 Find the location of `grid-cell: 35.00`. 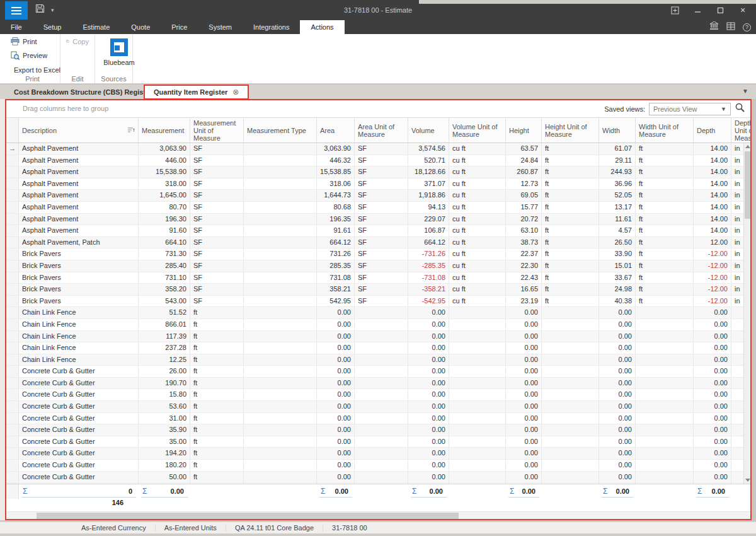

grid-cell: 35.00 is located at coordinates (164, 442).